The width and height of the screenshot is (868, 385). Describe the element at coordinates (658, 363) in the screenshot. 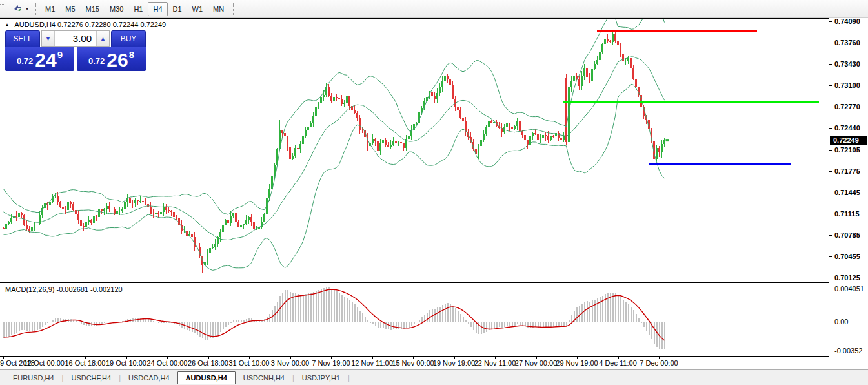

I see `time-axis-label: 7 Dec 00:00` at that location.